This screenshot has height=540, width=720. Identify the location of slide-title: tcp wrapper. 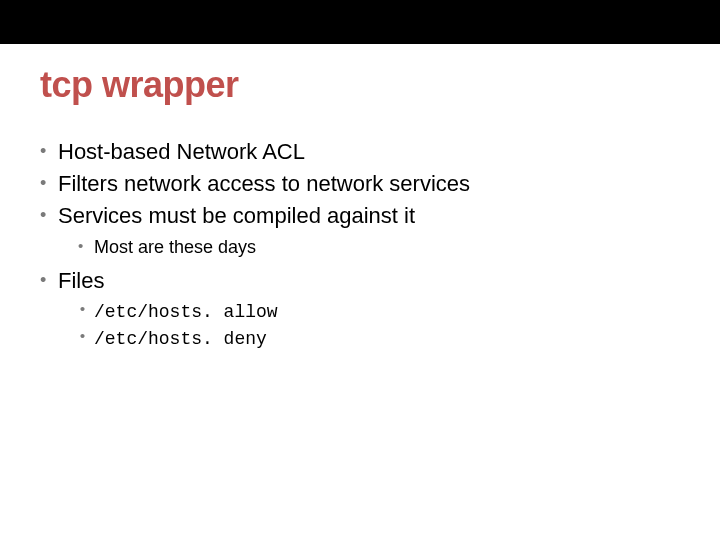
(360, 85).